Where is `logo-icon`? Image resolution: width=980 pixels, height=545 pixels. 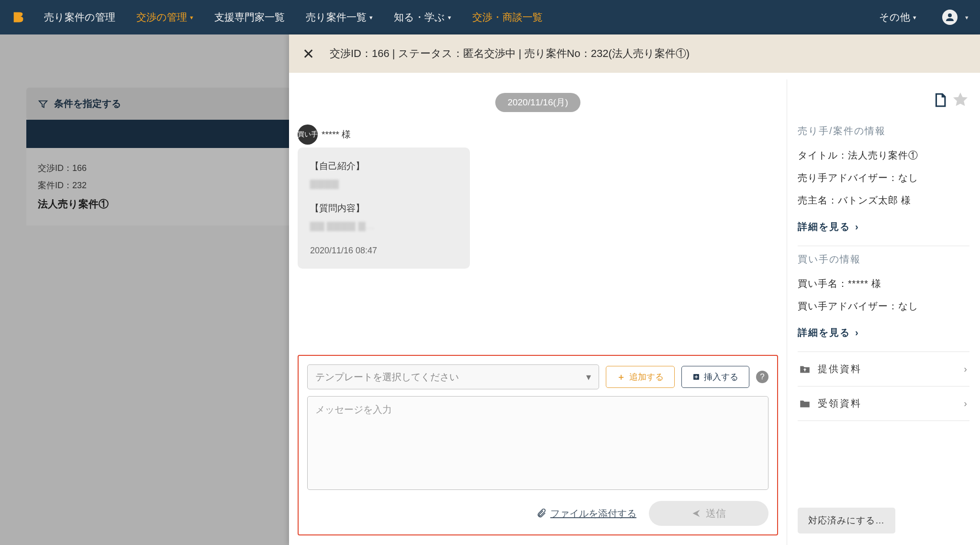 logo-icon is located at coordinates (18, 17).